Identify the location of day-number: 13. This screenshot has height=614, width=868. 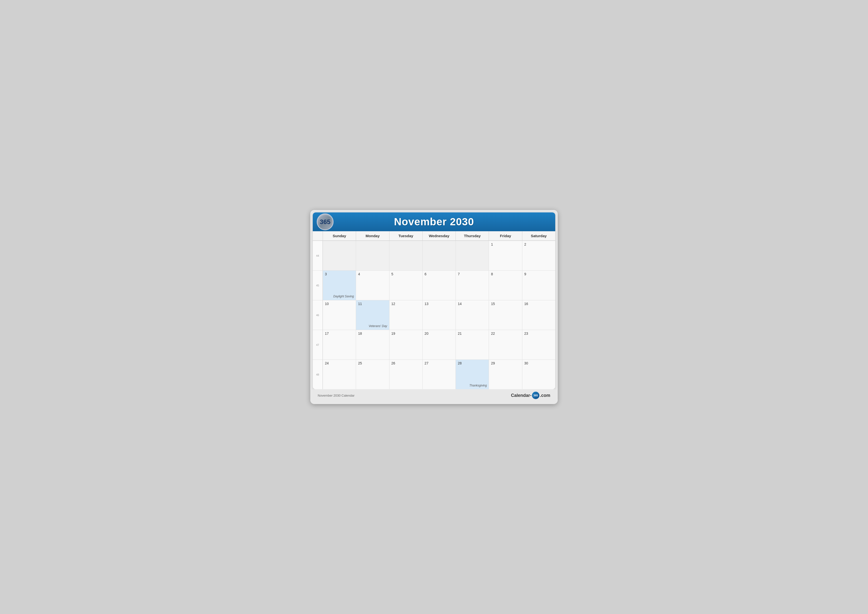
(439, 304).